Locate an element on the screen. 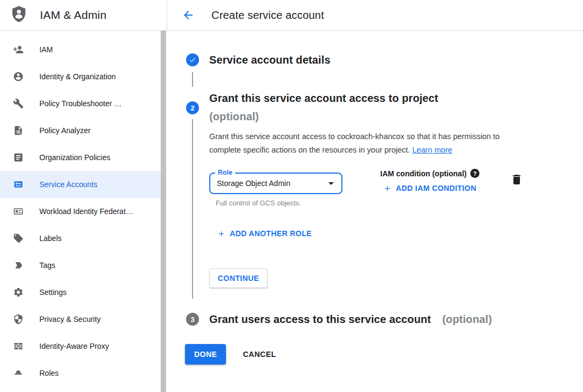 This screenshot has width=583, height=392. sidebar-item-label: Policy Analyzer is located at coordinates (65, 130).